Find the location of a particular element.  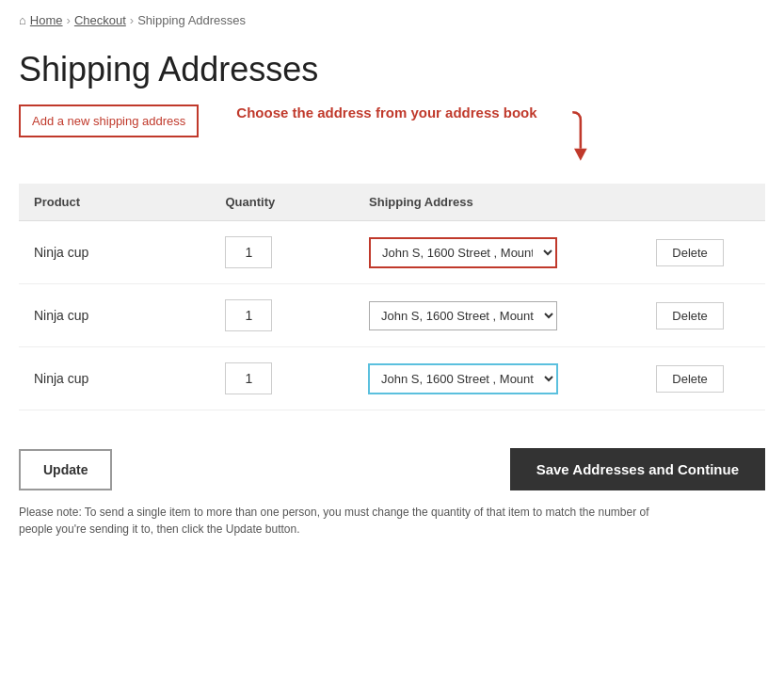

arrow-annotation is located at coordinates (568, 137).